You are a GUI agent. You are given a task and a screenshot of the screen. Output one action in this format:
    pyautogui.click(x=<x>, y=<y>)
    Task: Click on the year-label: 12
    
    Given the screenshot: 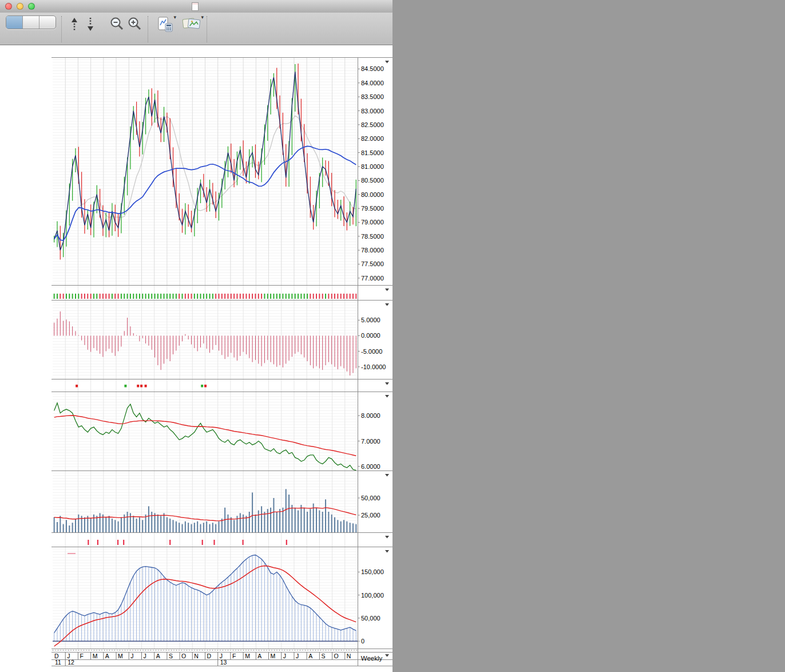 What is the action you would take?
    pyautogui.click(x=71, y=662)
    